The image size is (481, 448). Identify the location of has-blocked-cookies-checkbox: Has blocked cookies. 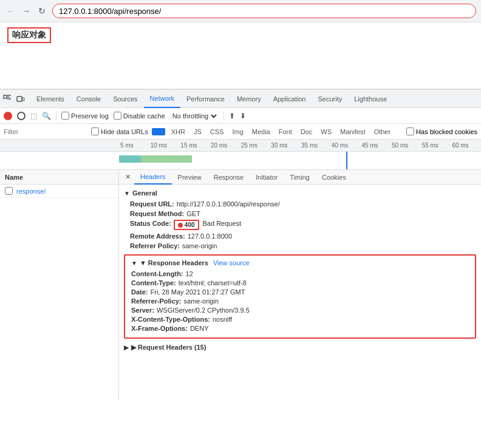
(442, 131).